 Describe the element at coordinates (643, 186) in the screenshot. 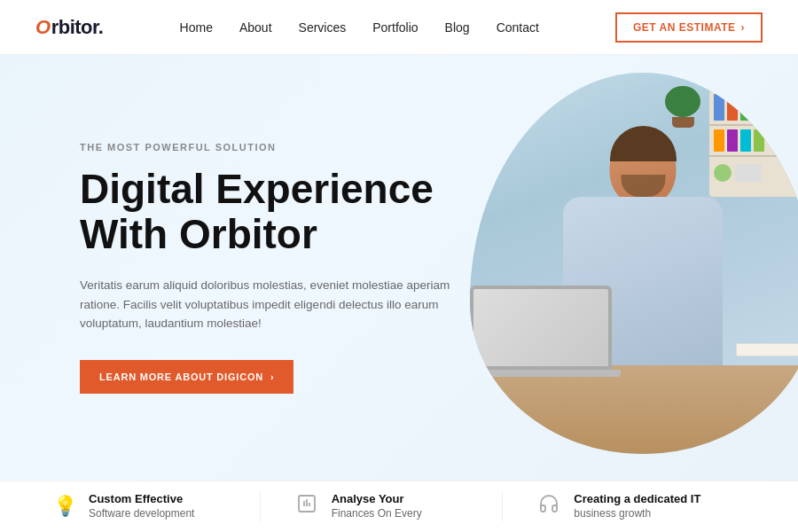

I see `person-beard` at that location.